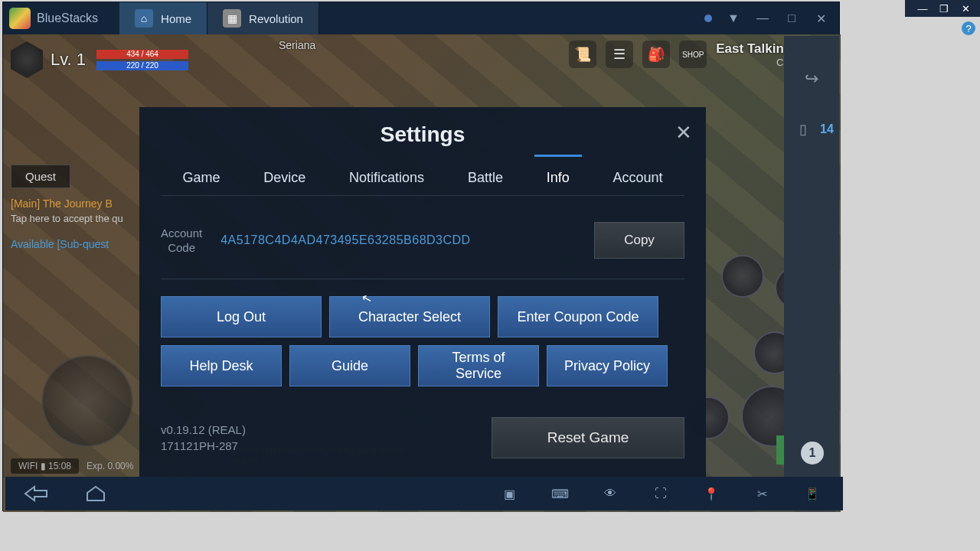  What do you see at coordinates (263, 18) in the screenshot?
I see `tab-revolution: ▦ Revolution` at bounding box center [263, 18].